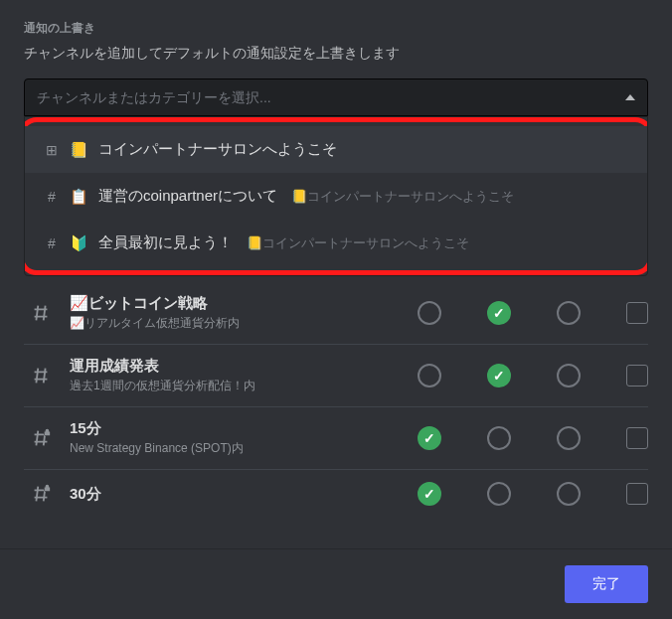 The image size is (672, 619). I want to click on done-button: 完了, so click(606, 584).